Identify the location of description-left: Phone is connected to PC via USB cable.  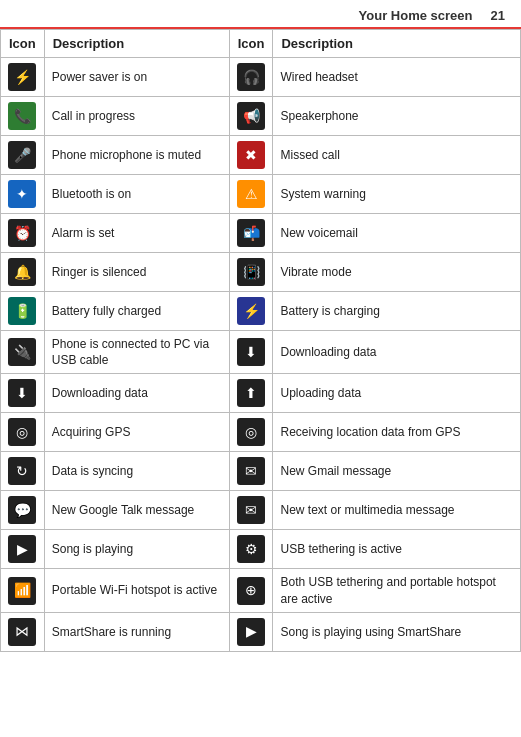
(136, 352).